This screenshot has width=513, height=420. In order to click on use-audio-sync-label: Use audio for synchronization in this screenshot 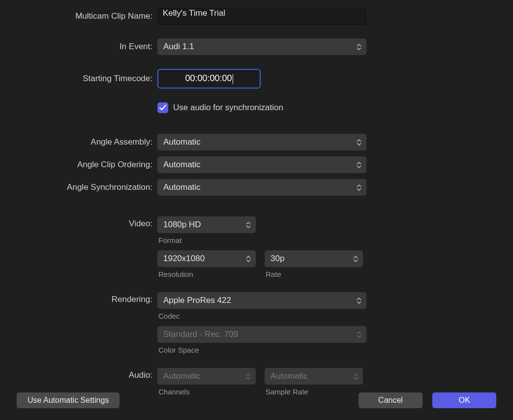, I will do `click(228, 108)`.